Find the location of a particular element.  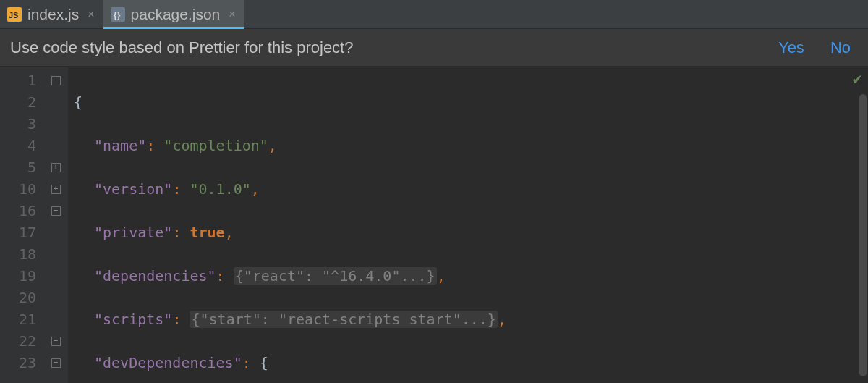

json-key: "devDependencies" is located at coordinates (168, 363).